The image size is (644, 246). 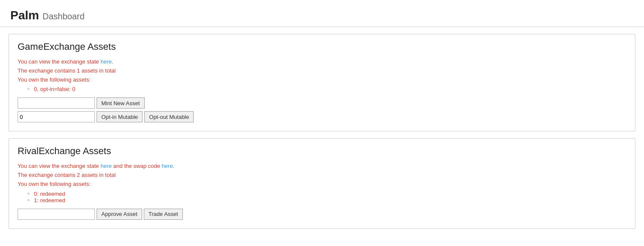 I want to click on opt-out-mutable-button: Opt-out Mutable, so click(x=169, y=117).